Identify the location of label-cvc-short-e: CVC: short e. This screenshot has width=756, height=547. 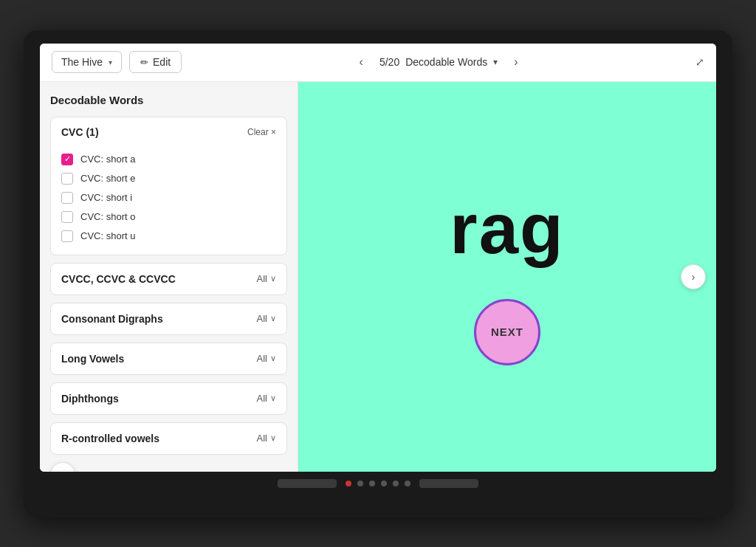
(108, 179).